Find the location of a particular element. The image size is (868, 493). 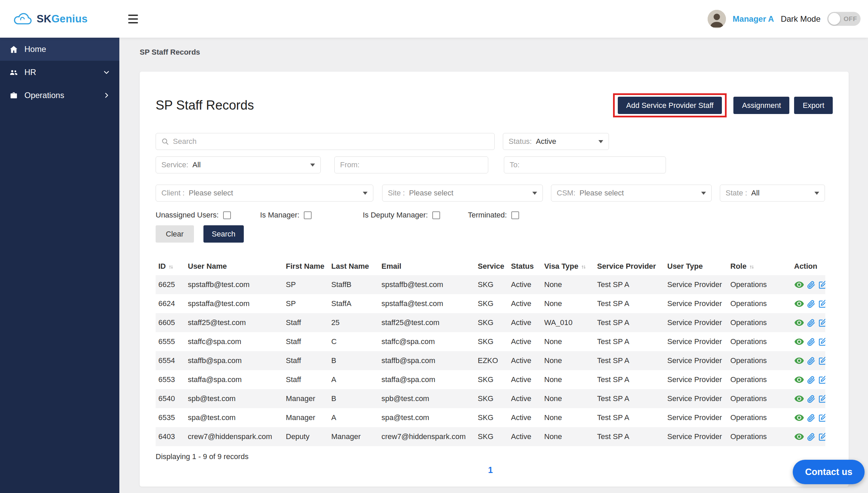

add-service-provider-staff-button: Add Service Provider Staff is located at coordinates (670, 105).